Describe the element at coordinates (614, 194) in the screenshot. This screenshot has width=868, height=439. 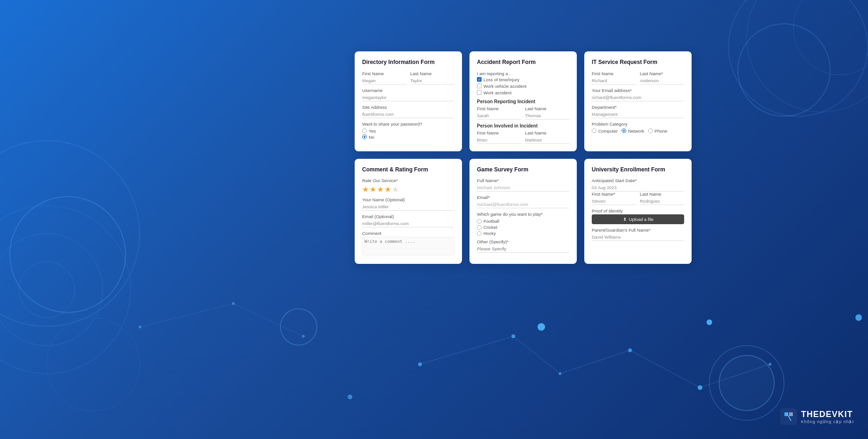
I see `univ-first-name-label: First Name*` at that location.